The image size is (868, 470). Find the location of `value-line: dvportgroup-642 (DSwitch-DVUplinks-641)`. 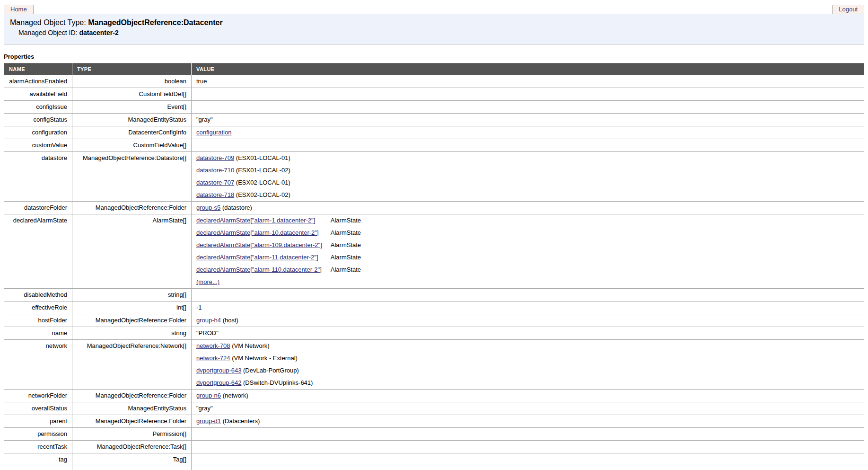

value-line: dvportgroup-642 (DSwitch-DVUplinks-641) is located at coordinates (528, 383).